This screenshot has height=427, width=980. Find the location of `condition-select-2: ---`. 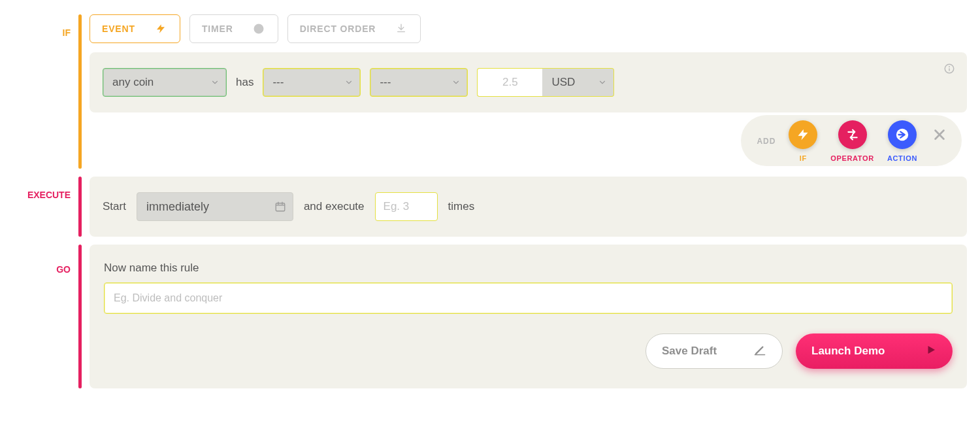

condition-select-2: --- is located at coordinates (419, 82).